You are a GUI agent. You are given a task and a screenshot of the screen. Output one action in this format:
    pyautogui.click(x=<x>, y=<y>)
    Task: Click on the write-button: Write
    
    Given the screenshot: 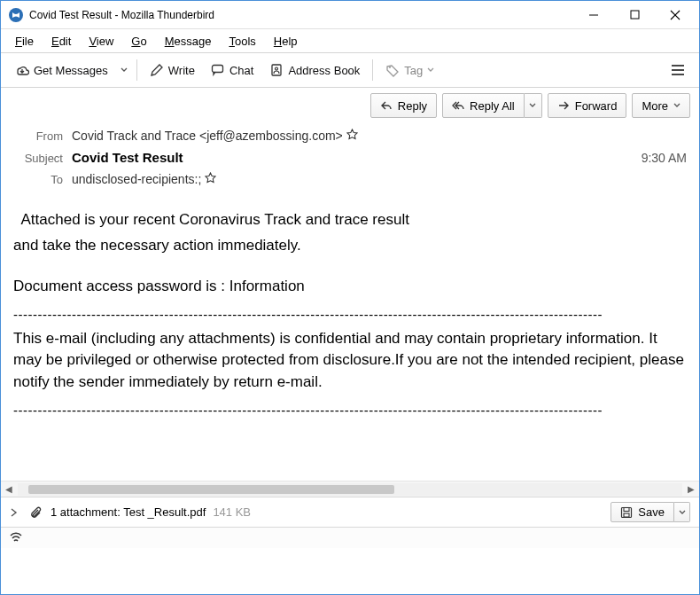 What is the action you would take?
    pyautogui.click(x=172, y=70)
    